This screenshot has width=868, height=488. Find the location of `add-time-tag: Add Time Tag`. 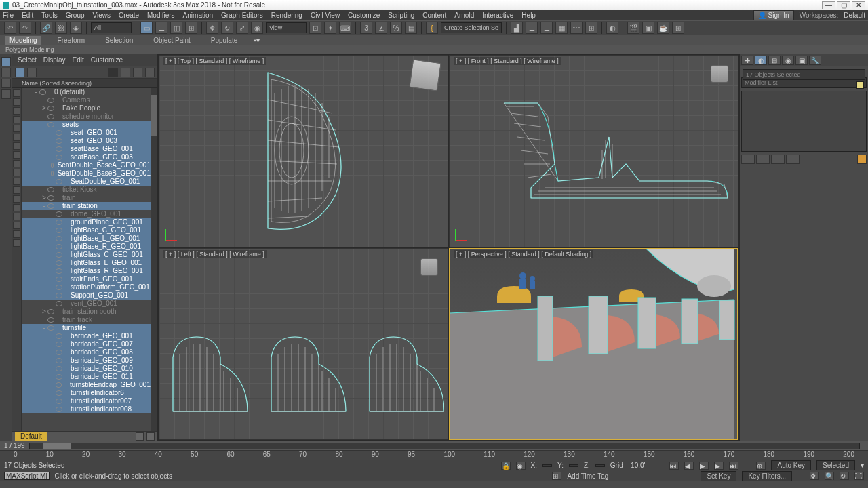

add-time-tag: Add Time Tag is located at coordinates (587, 476).